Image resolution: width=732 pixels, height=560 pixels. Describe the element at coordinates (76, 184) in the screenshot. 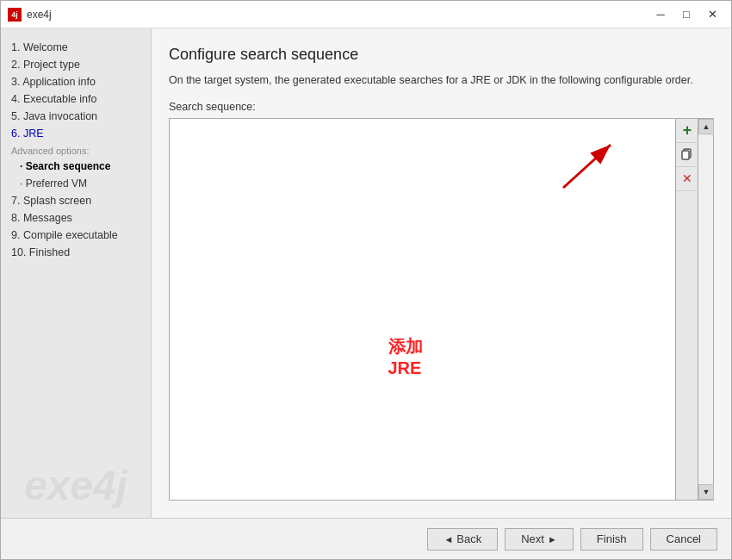

I see `sidebar-item-preferred-vm: · Preferred VM` at that location.